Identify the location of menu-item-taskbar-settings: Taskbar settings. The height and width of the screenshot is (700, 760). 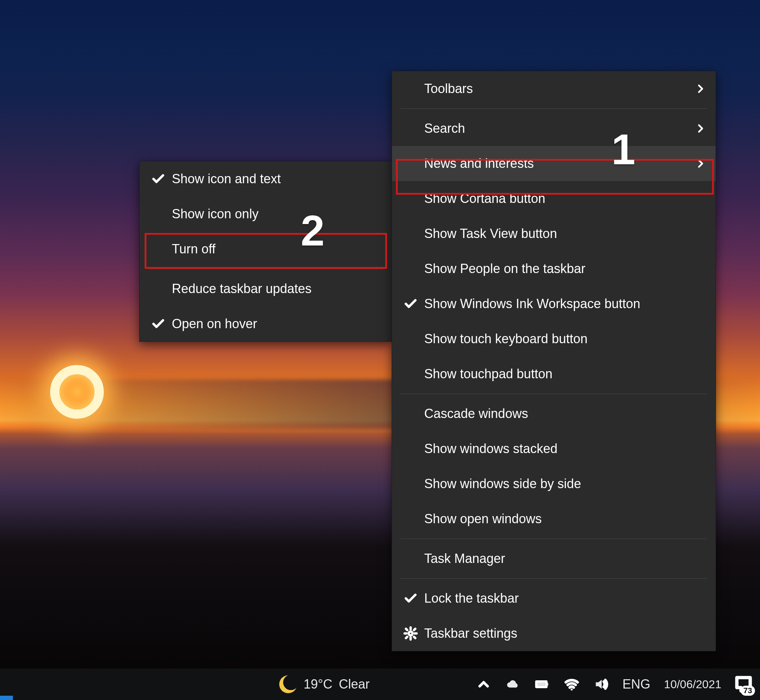
(554, 633).